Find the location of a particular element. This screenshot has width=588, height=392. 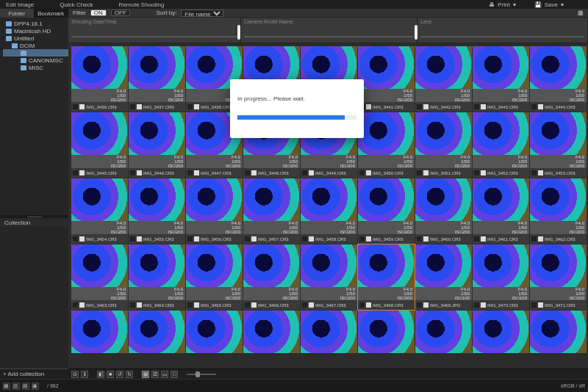

thumbnail: F4.01/50ISO200IMG_3463.CR3 is located at coordinates (100, 277).